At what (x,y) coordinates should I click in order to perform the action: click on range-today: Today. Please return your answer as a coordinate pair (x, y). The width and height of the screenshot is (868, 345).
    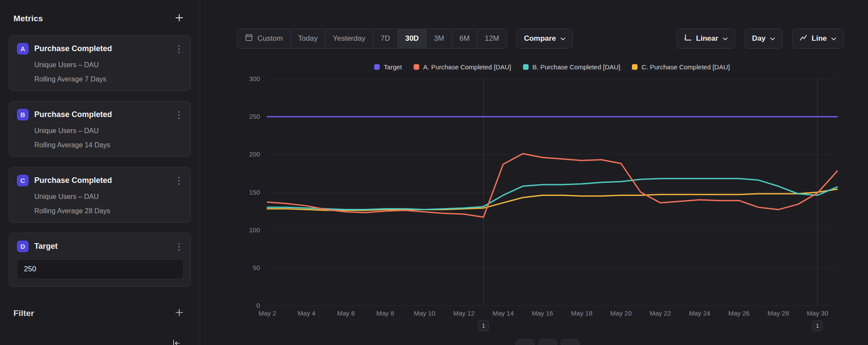
    Looking at the image, I should click on (308, 39).